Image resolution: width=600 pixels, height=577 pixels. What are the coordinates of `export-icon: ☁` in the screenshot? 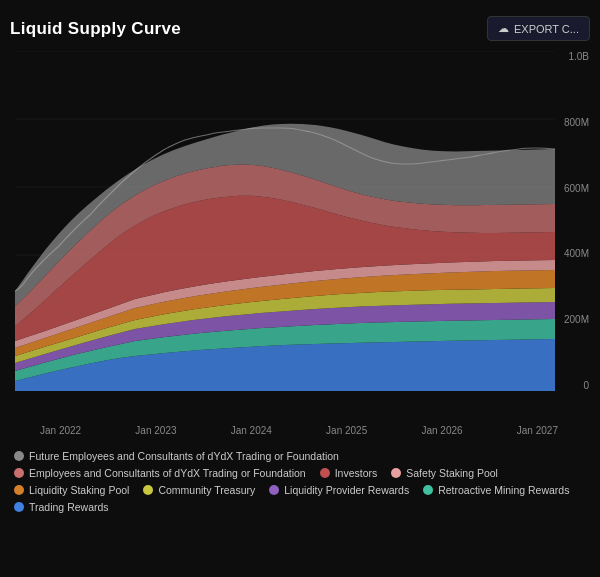 It's located at (504, 28).